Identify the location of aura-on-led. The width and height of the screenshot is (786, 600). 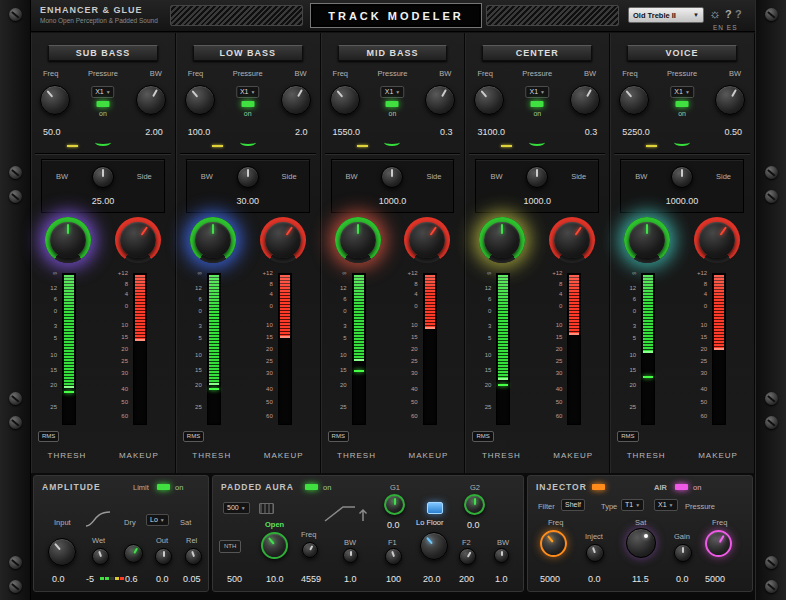
(312, 487).